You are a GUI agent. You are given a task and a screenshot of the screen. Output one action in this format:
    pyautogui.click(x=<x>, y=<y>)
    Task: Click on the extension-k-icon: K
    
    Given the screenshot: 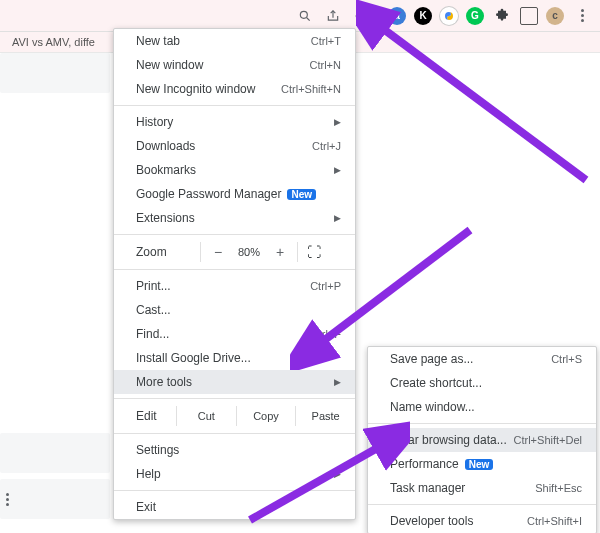 What is the action you would take?
    pyautogui.click(x=423, y=16)
    